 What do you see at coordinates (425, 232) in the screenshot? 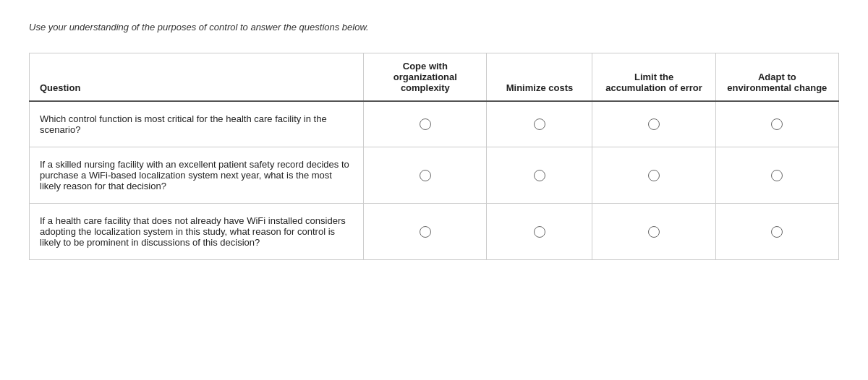
I see `radio-3-cope` at bounding box center [425, 232].